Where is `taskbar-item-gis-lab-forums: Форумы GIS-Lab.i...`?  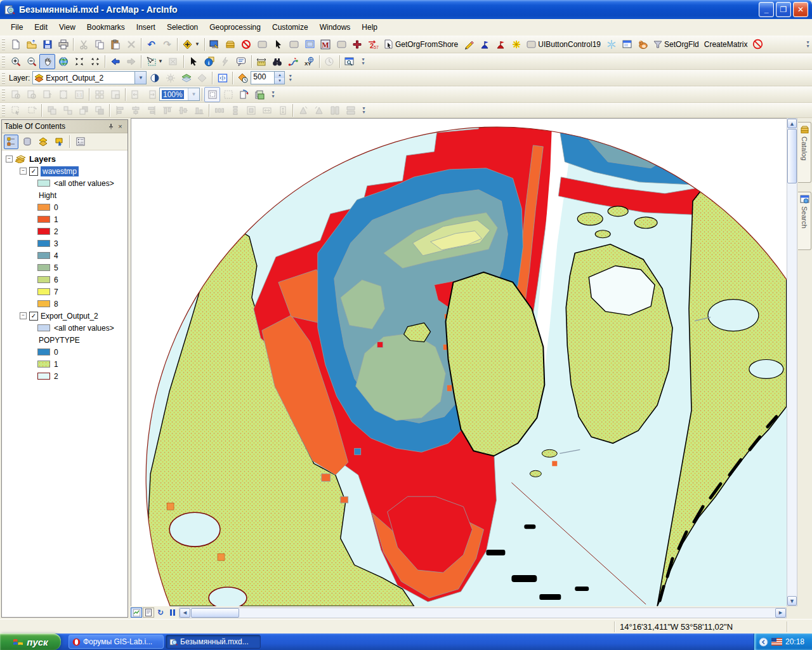 taskbar-item-gis-lab-forums: Форумы GIS-Lab.i... is located at coordinates (116, 642).